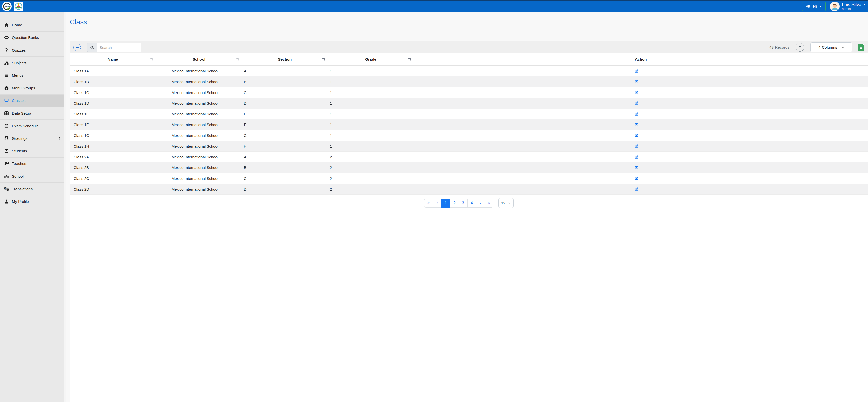  What do you see at coordinates (252, 47) in the screenshot?
I see `toolbar: 43 Records 4 Columns` at bounding box center [252, 47].